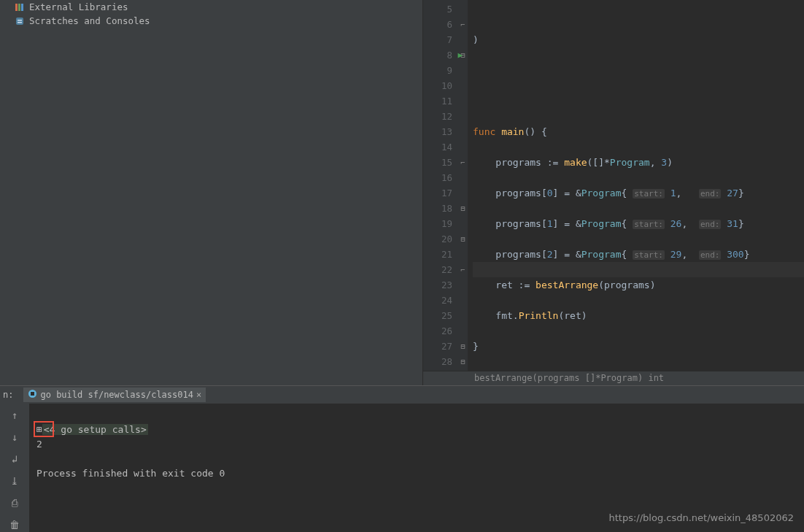 Image resolution: width=804 pixels, height=532 pixels. Describe the element at coordinates (15, 525) in the screenshot. I see `clear-all-icon: 🗑` at that location.